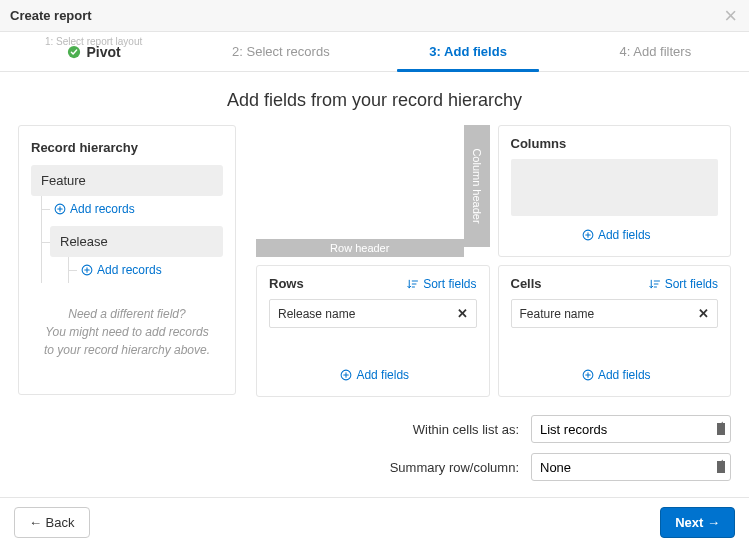 This screenshot has height=547, width=749. I want to click on columns-zone: Columns Add fields, so click(615, 191).